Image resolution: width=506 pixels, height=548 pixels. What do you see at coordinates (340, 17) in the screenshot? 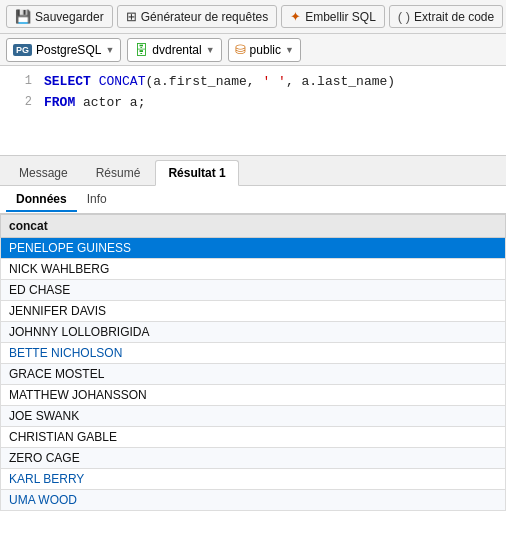
I see `beautify-label: Embellir SQL` at bounding box center [340, 17].